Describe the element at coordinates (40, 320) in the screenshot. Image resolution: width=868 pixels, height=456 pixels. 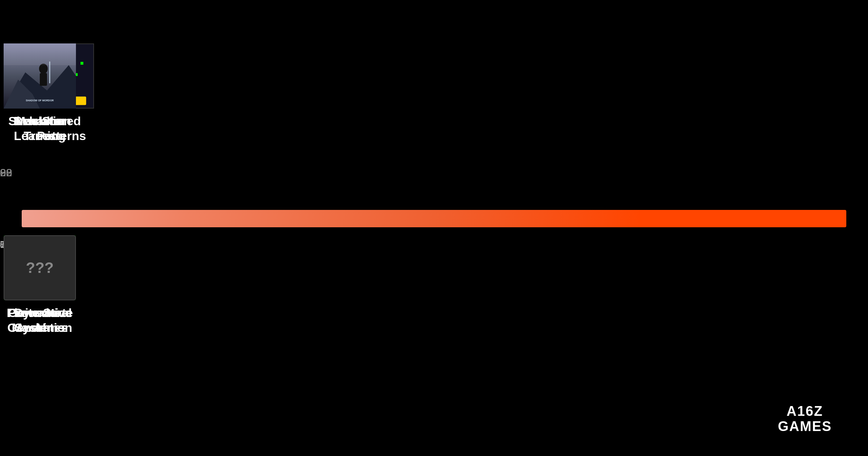
I see `generative-ai-label: GenerativeAI` at that location.